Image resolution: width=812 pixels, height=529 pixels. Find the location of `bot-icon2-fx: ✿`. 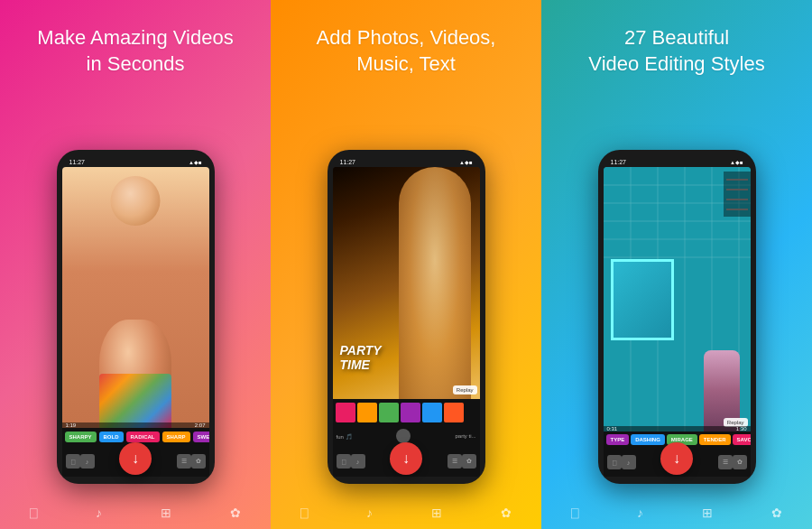

bot-icon2-fx: ✿ is located at coordinates (506, 513).